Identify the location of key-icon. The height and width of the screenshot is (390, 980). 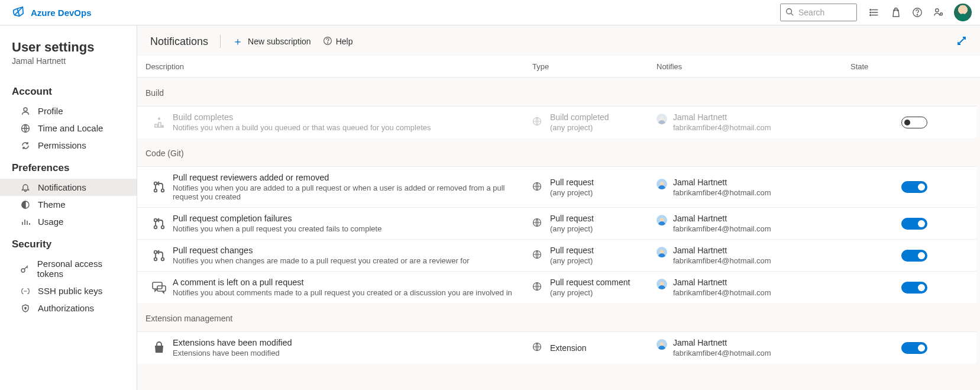
(25, 269).